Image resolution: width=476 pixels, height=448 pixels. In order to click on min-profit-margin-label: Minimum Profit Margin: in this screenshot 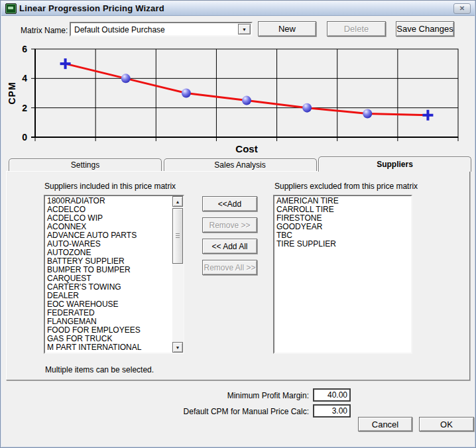, I will do `click(237, 396)`.